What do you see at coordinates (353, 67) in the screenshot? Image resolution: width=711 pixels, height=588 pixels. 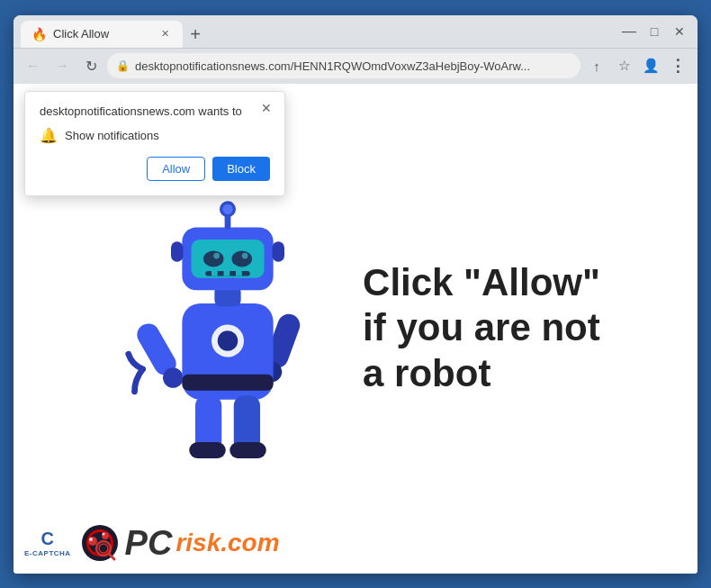 I see `url-text: desktopnotificationsnews.com/HENN1RQWOmd…` at bounding box center [353, 67].